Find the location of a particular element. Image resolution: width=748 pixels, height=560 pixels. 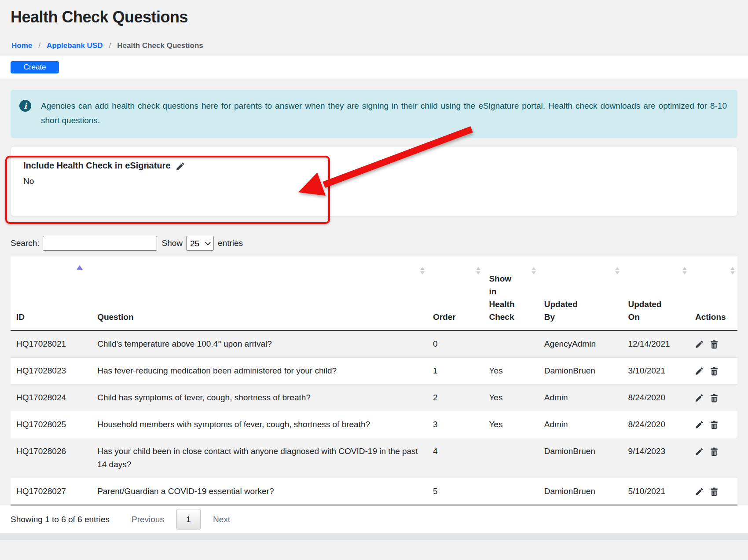

pagination-next: Next is located at coordinates (222, 520).